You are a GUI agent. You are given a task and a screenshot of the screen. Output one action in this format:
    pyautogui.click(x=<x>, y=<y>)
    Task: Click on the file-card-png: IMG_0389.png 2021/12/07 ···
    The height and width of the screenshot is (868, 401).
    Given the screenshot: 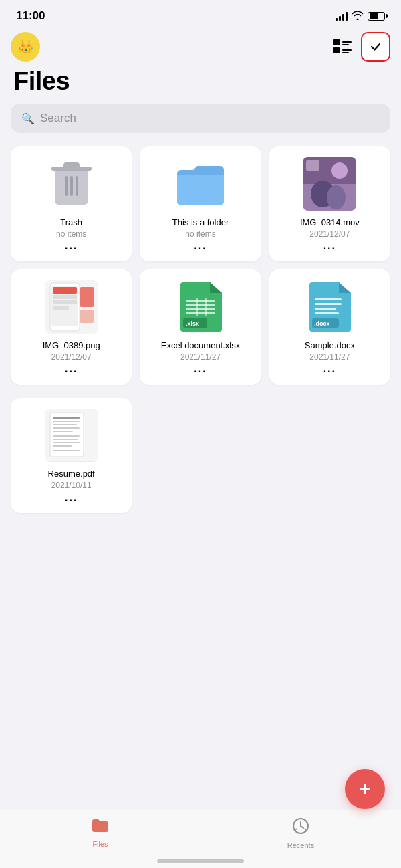 What is the action you would take?
    pyautogui.click(x=71, y=327)
    